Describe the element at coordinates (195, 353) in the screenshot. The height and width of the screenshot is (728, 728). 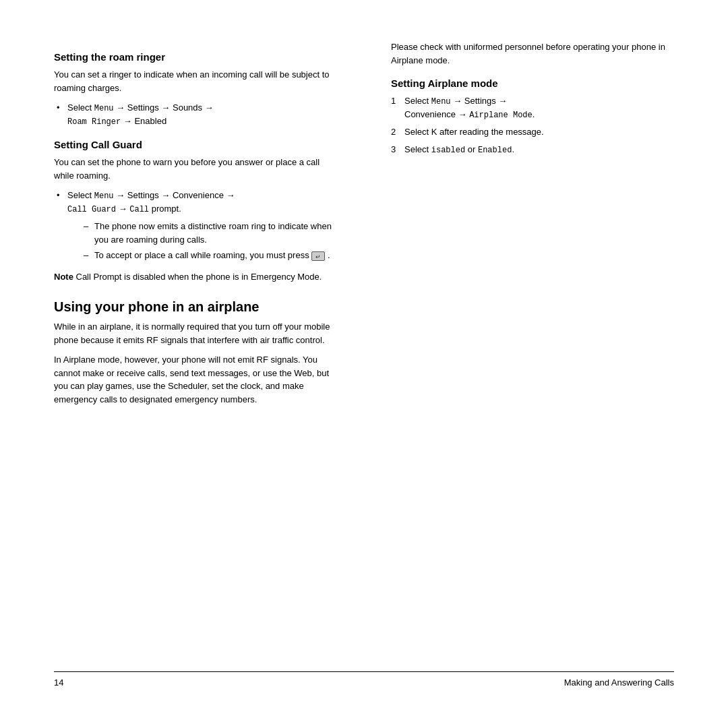
I see `section-airplane: Using your phone in an airplane While in…` at that location.